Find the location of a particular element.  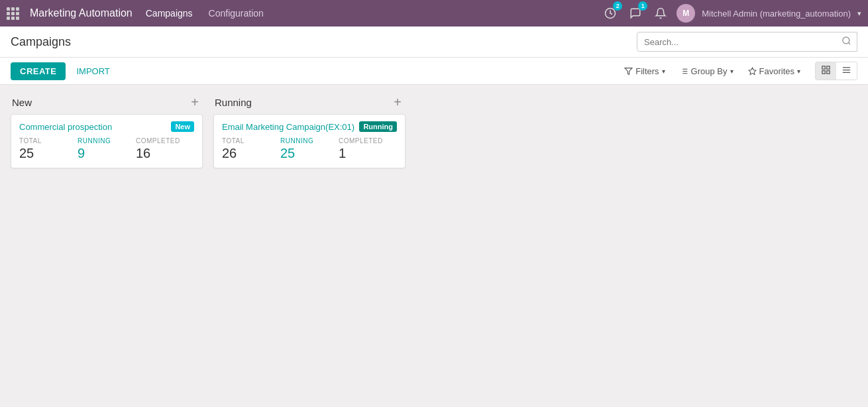

app-title: Marketing Automation is located at coordinates (81, 13).